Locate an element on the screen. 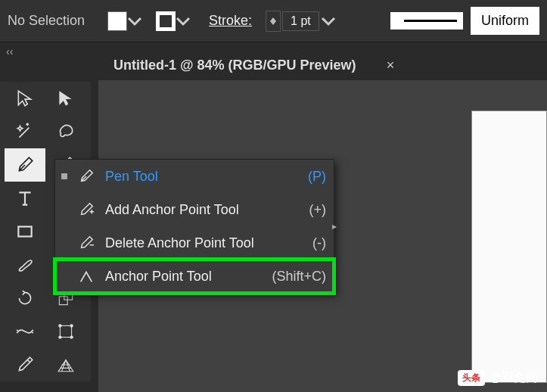 Image resolution: width=547 pixels, height=392 pixels. free-transform-tool is located at coordinates (66, 331).